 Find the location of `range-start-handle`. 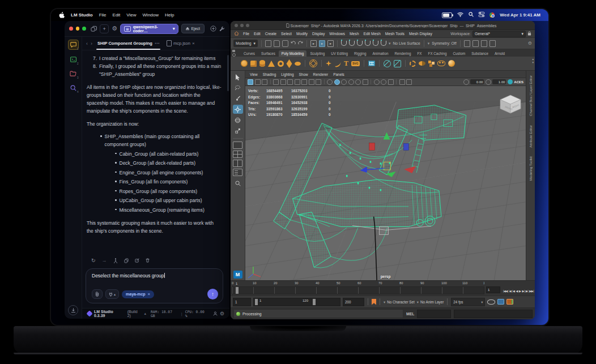

range-start-handle is located at coordinates (256, 302).